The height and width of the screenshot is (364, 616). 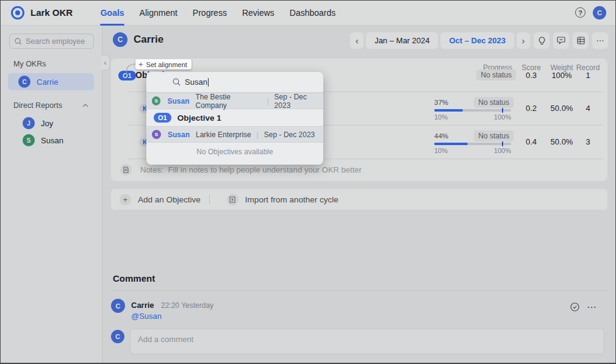 What do you see at coordinates (600, 40) in the screenshot?
I see `ellipsis-icon: ⋯` at bounding box center [600, 40].